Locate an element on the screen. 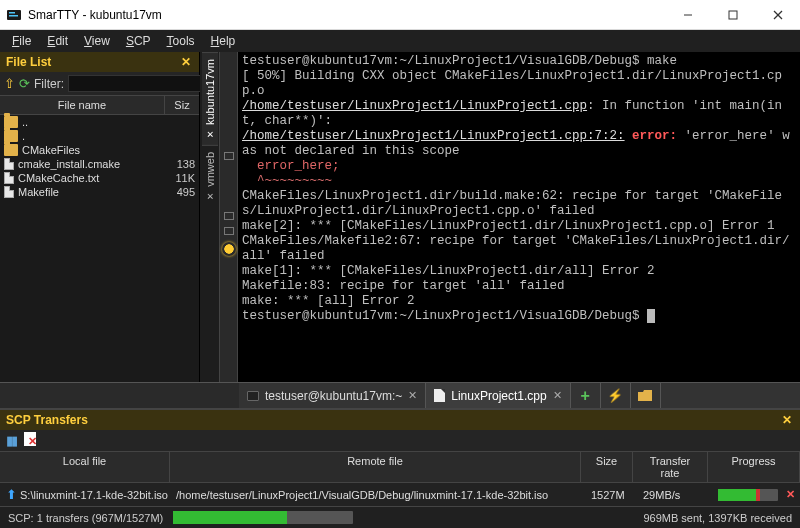 Image resolution: width=800 pixels, height=528 pixels. terminal-gutter is located at coordinates (229, 217).